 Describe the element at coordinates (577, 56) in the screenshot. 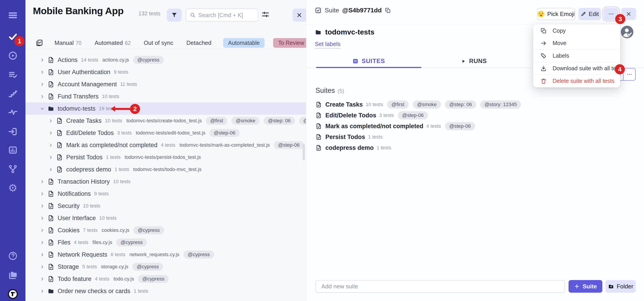

I see `menu-item-labels: Labels` at that location.